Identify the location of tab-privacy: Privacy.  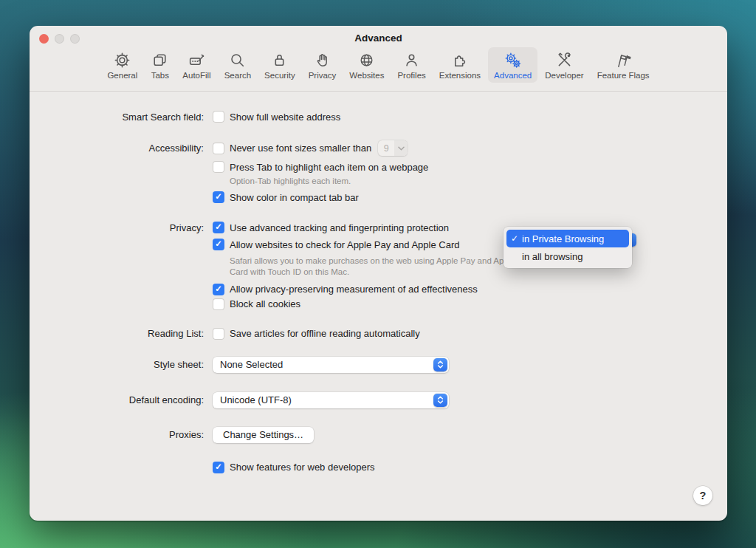
(323, 65).